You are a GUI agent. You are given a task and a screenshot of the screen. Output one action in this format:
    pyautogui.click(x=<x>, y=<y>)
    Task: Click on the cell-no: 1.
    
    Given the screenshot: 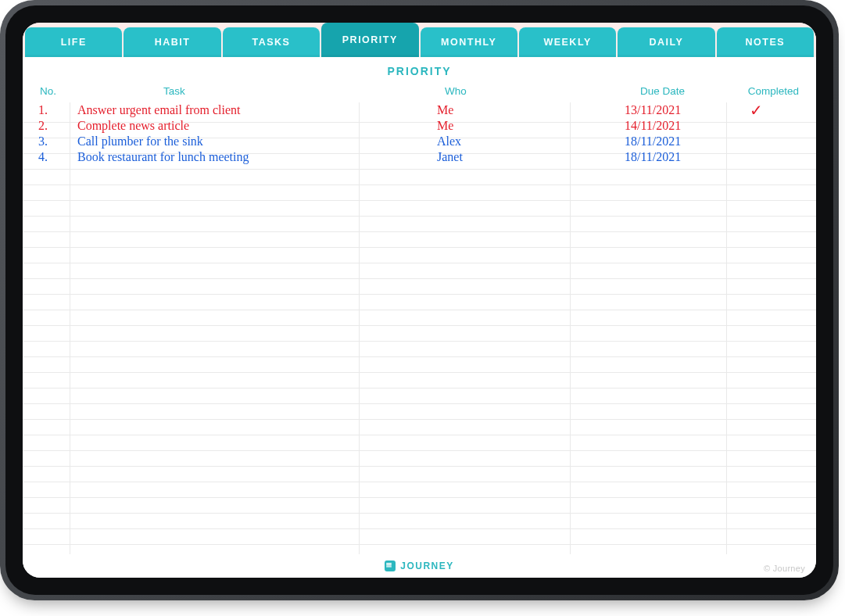 What is the action you would take?
    pyautogui.click(x=43, y=110)
    